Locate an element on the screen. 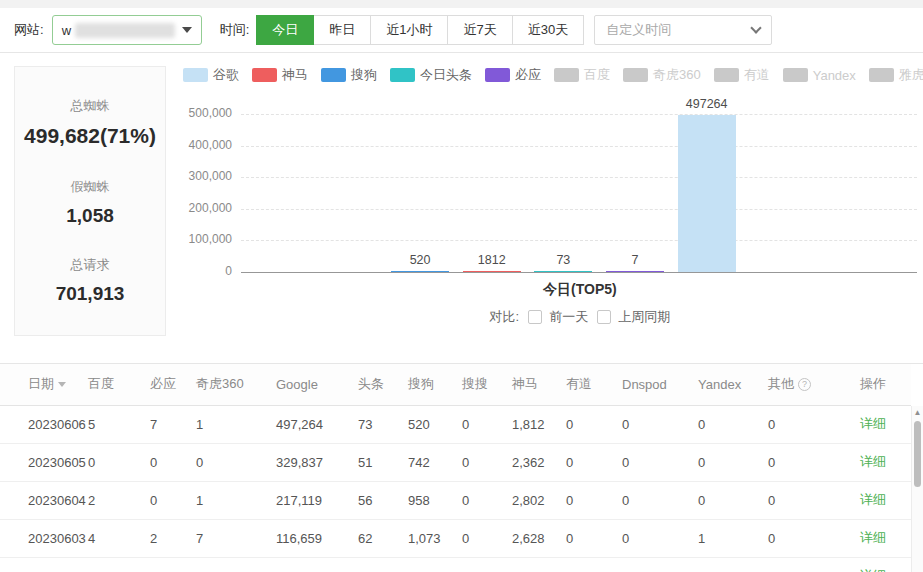  column-header-dnspod: Dnspod is located at coordinates (660, 384).